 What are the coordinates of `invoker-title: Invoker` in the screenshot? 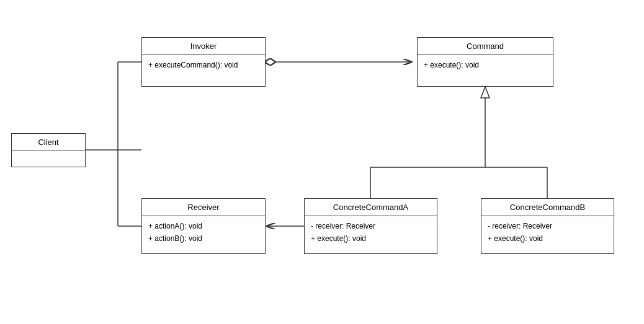 It's located at (203, 46).